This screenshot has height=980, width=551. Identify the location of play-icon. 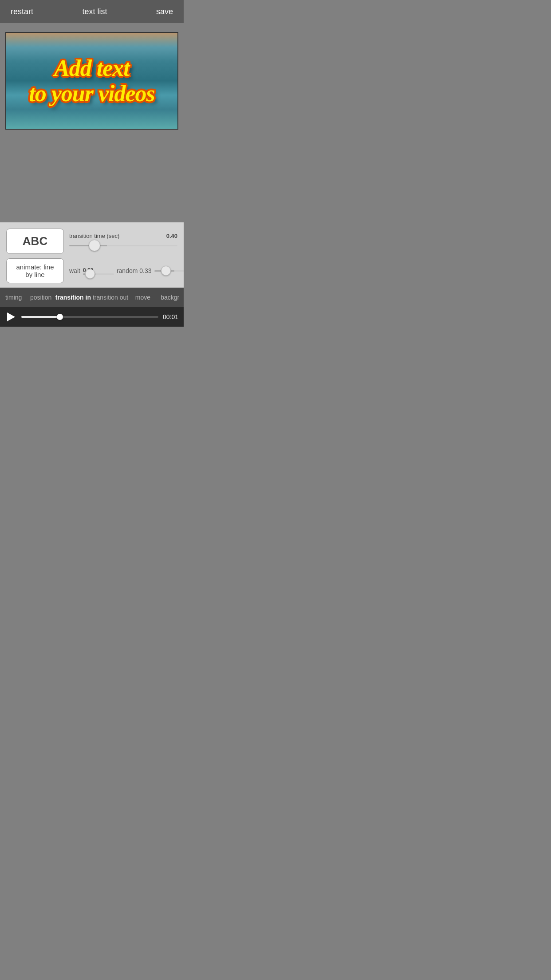
(11, 317).